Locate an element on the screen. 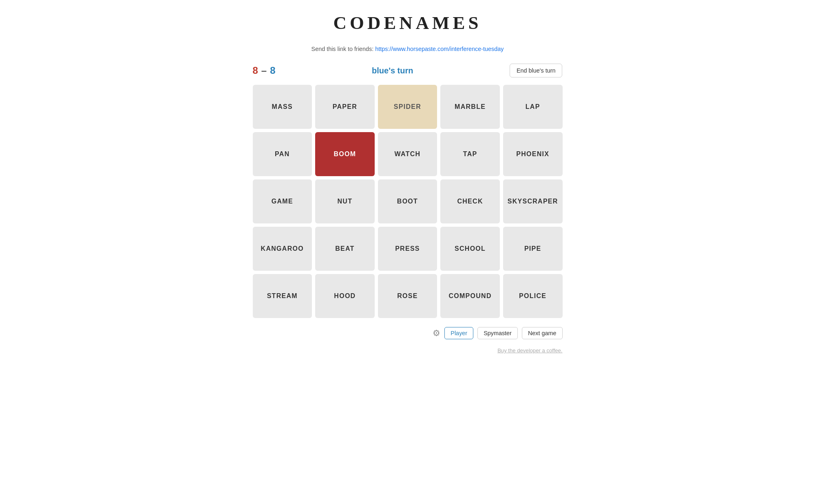  spymaster-button: Spymaster is located at coordinates (497, 333).